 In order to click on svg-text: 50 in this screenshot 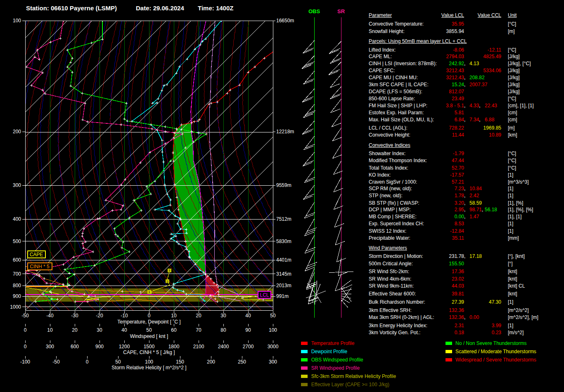, I will do `click(118, 362)`.